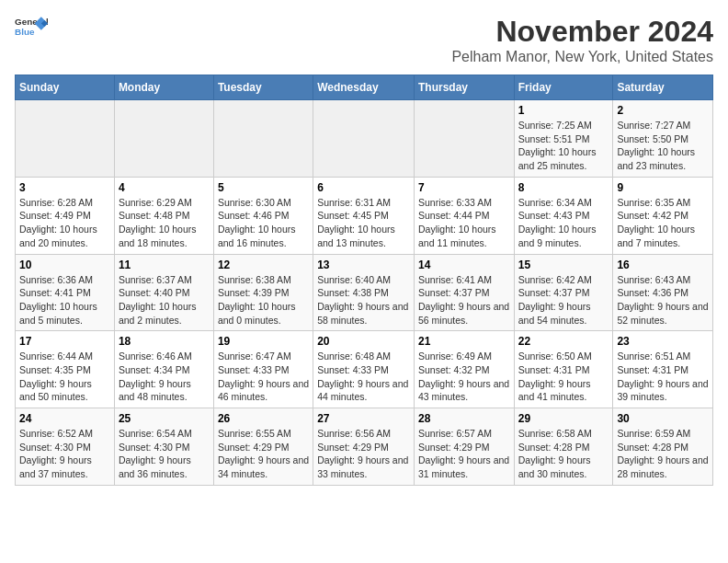 Image resolution: width=728 pixels, height=563 pixels. I want to click on day-number: 16, so click(663, 265).